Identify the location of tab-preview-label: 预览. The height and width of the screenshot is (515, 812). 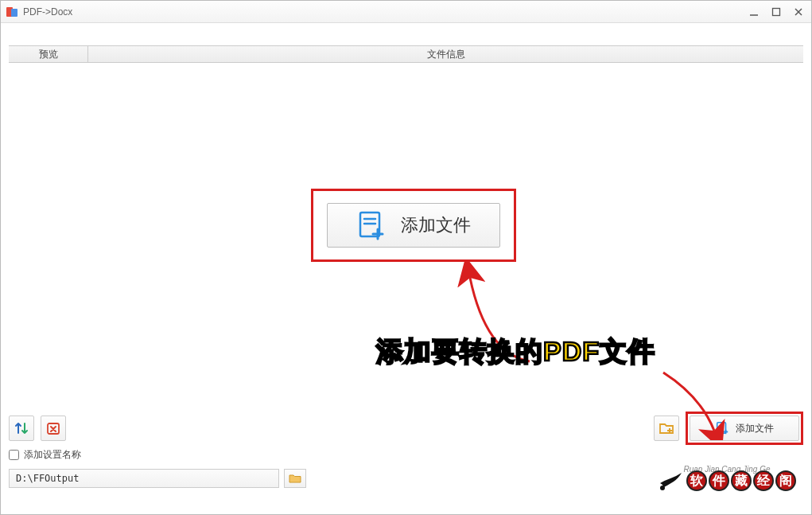
(49, 54).